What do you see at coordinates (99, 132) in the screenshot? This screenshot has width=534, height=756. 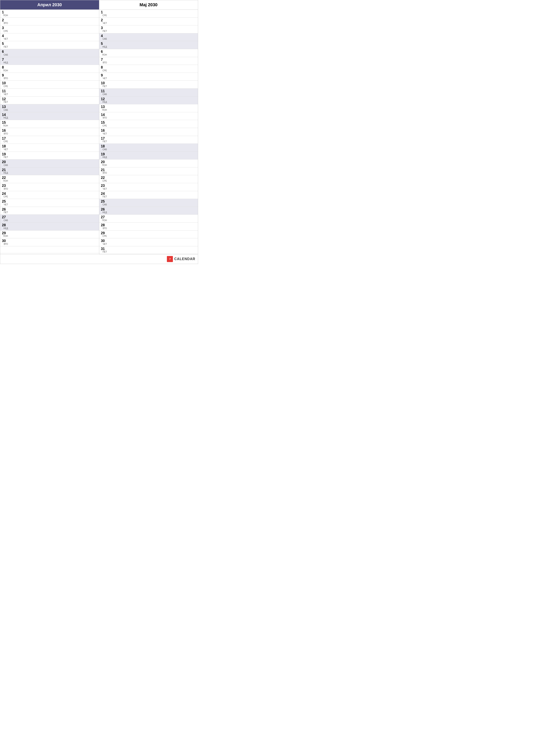 I see `calendar-container: Април 2030 Maj 2030 1 пон 2 вто 3 CPE 4 …` at bounding box center [99, 132].